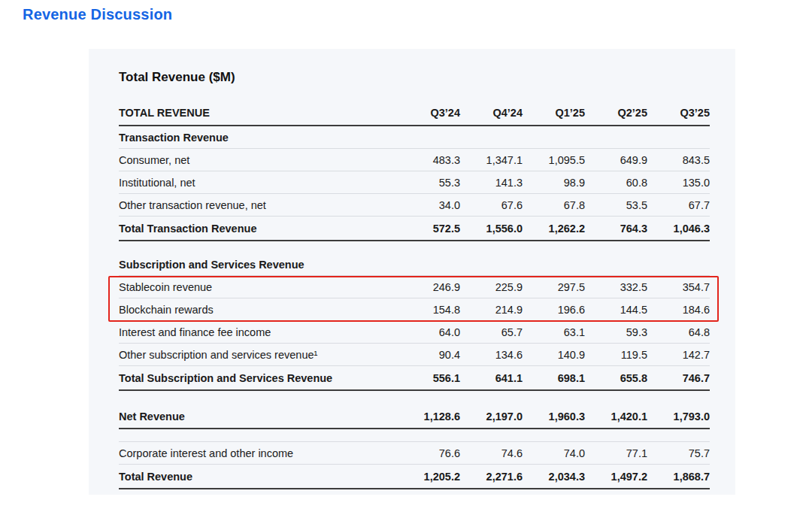 The width and height of the screenshot is (812, 515). Describe the element at coordinates (414, 298) in the screenshot. I see `highlighted-rows-group: Stablecoin revenue246.9225.9297.5332.535…` at that location.